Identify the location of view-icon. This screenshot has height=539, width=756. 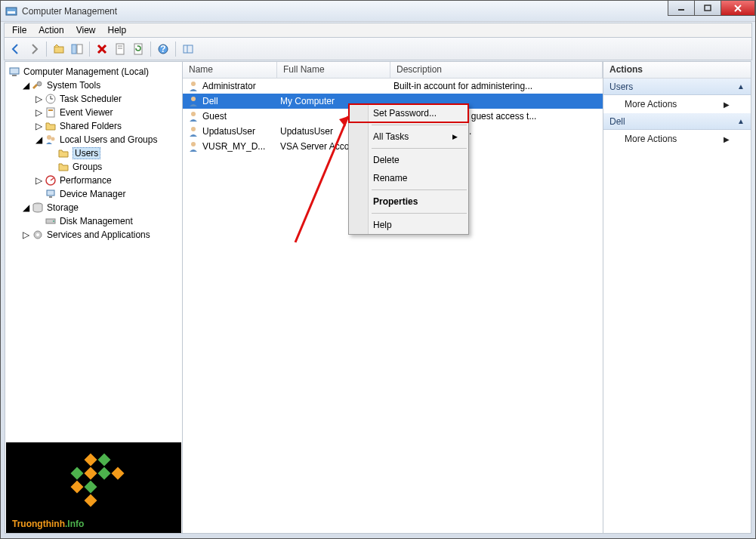
(188, 49).